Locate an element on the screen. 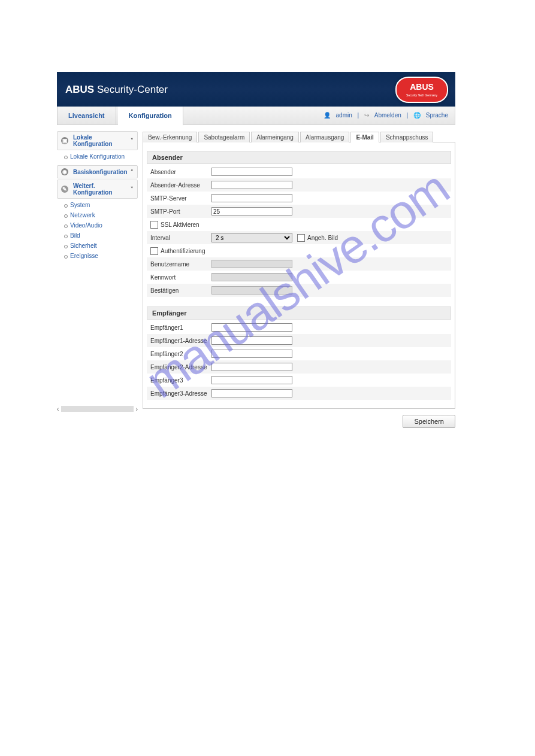 The height and width of the screenshot is (756, 535). nav-right-cluster: 👤 admin | ↪ Abmelden | 🌐 Sprache is located at coordinates (386, 116).